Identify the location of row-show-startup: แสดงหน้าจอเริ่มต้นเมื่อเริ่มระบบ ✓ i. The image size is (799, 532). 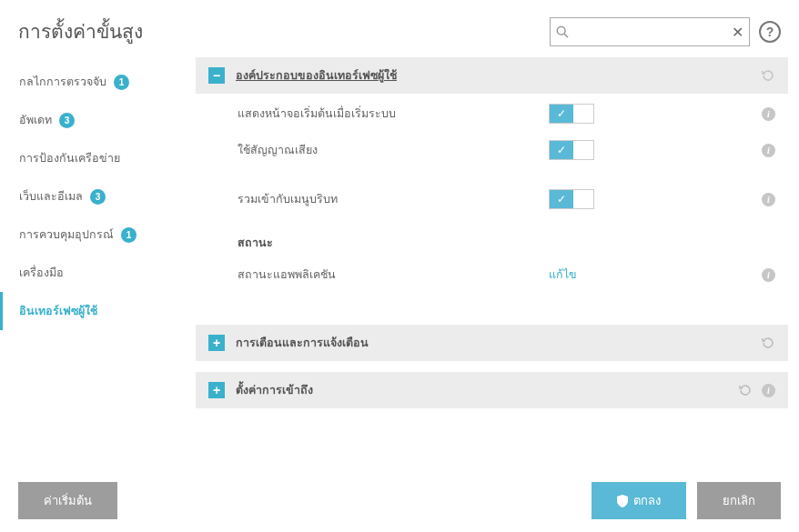
(491, 114).